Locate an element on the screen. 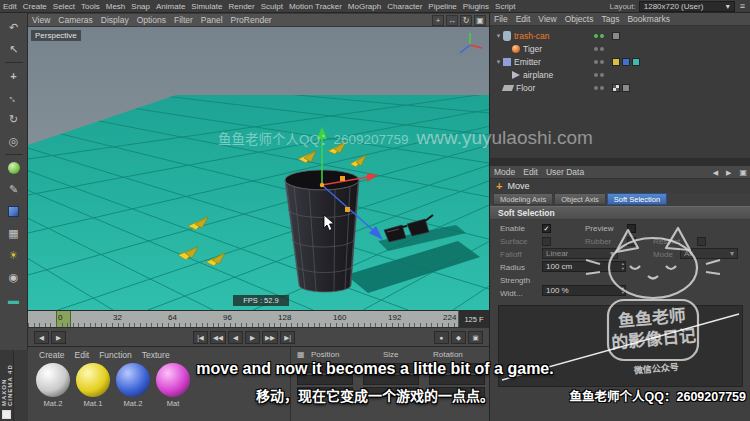 This screenshot has height=421, width=750. prev-key-button: ◀◀ is located at coordinates (218, 338).